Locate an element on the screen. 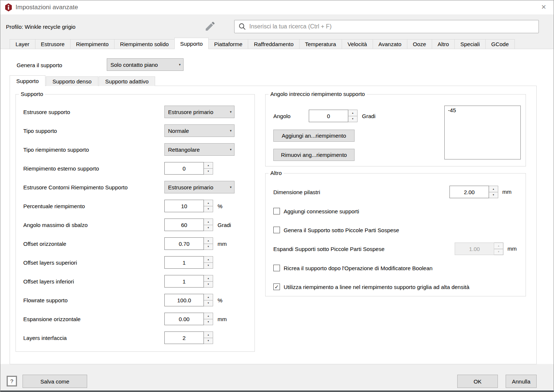 This screenshot has height=392, width=554. form-row: Percentuale riempimento 10 ▲▼ % is located at coordinates (135, 206).